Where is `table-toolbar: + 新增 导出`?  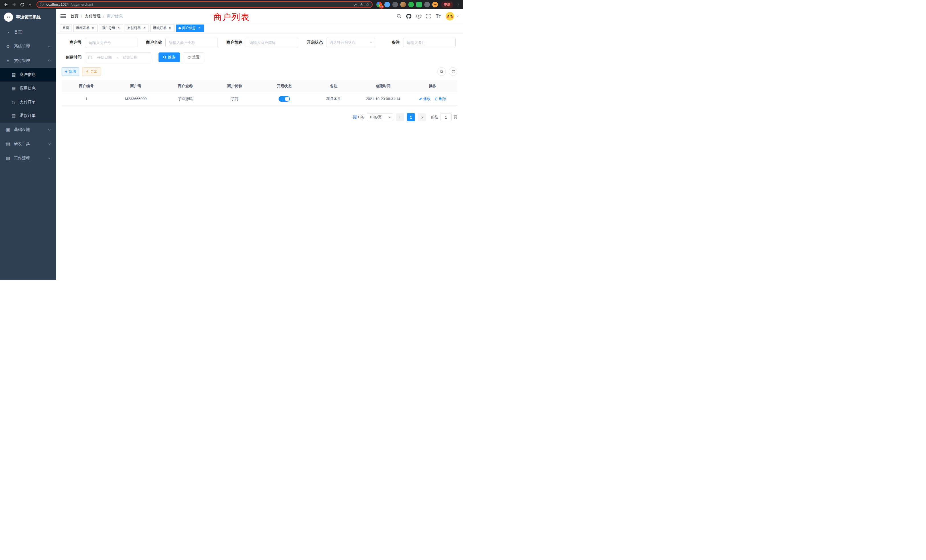
table-toolbar: + 新增 导出 is located at coordinates (259, 71).